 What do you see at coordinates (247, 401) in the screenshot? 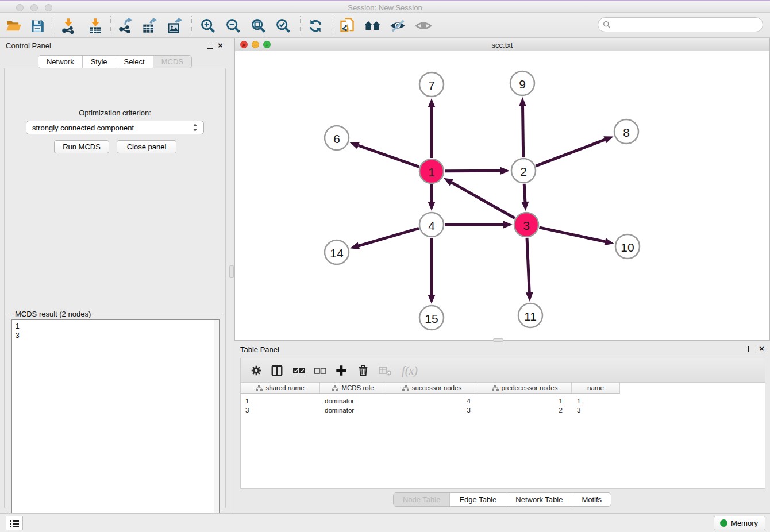
I see `cell-shared-name: 1` at bounding box center [247, 401].